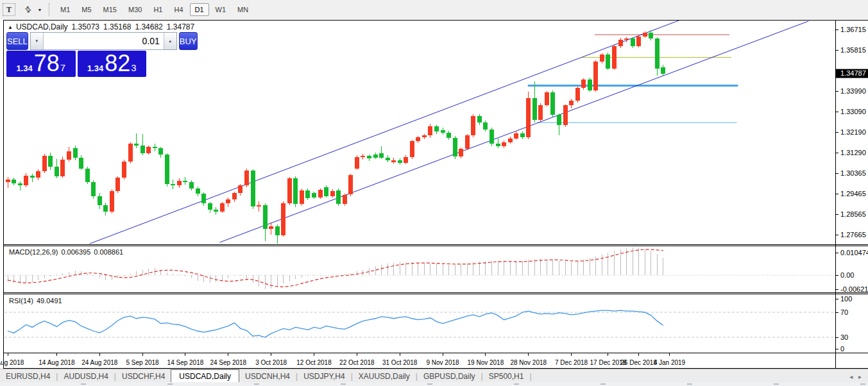  Describe the element at coordinates (189, 41) in the screenshot. I see `buy-button: BUY` at that location.